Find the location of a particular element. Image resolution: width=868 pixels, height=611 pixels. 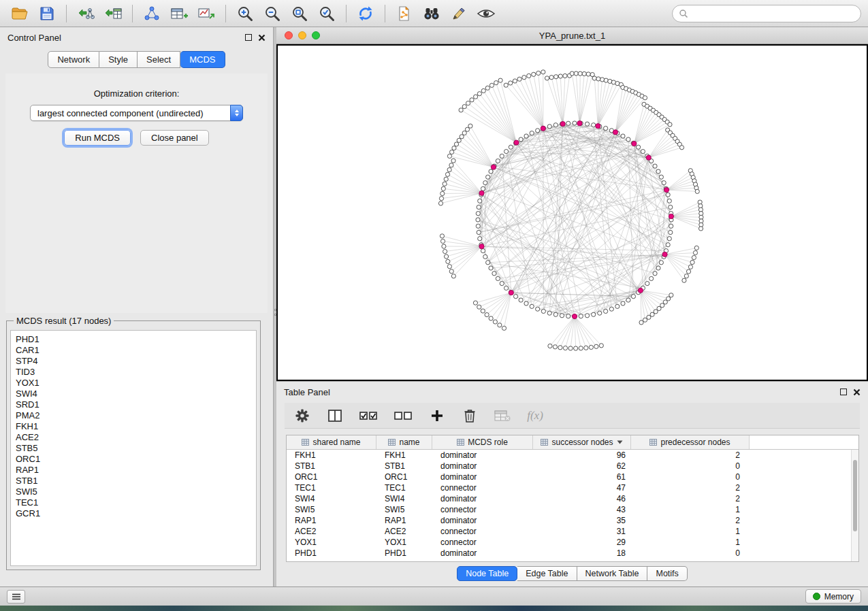

mcds-result-item: SWI4 is located at coordinates (136, 394).